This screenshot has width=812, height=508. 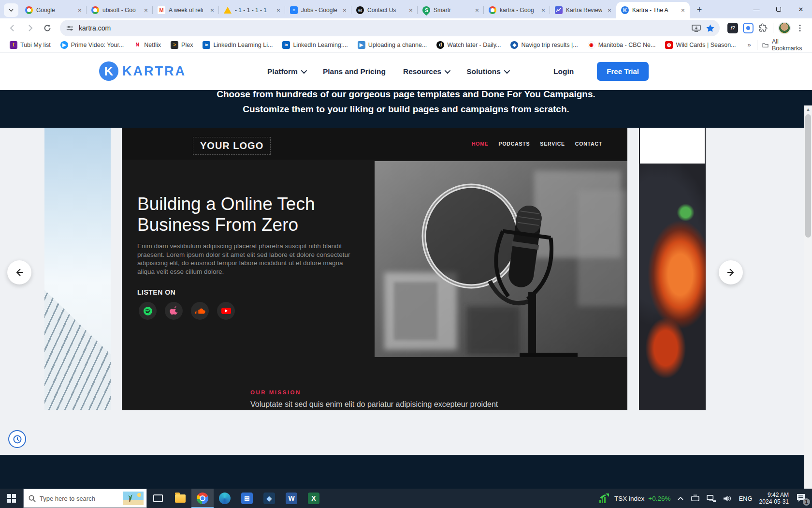 I want to click on file-explorer-button, so click(x=180, y=498).